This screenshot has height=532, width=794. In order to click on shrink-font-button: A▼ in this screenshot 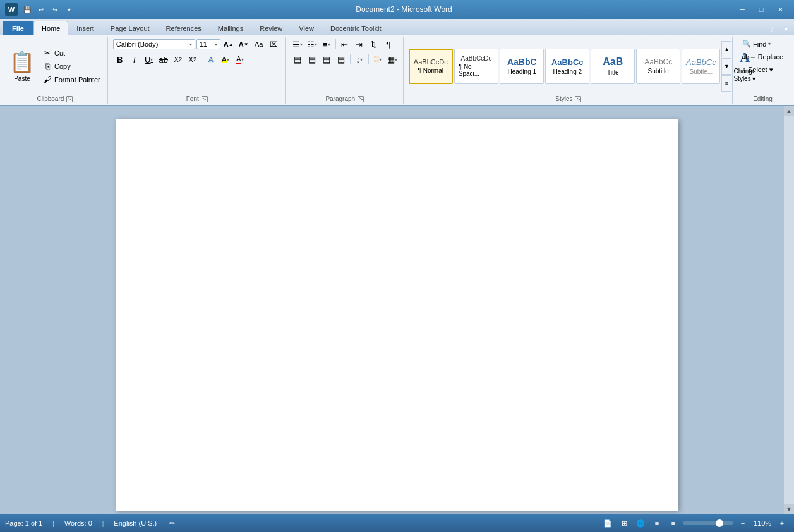, I will do `click(244, 44)`.